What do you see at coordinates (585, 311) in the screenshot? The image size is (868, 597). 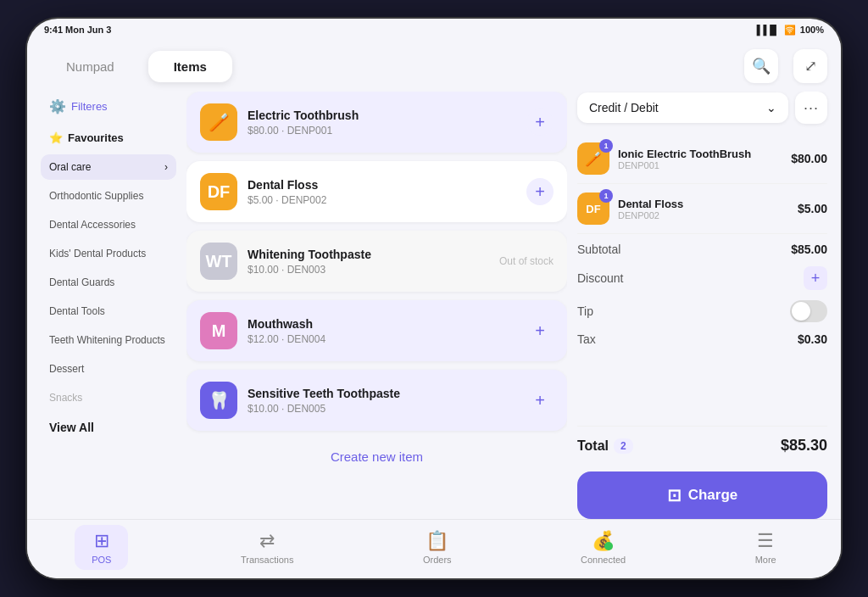 I see `tip-label: Tip` at bounding box center [585, 311].